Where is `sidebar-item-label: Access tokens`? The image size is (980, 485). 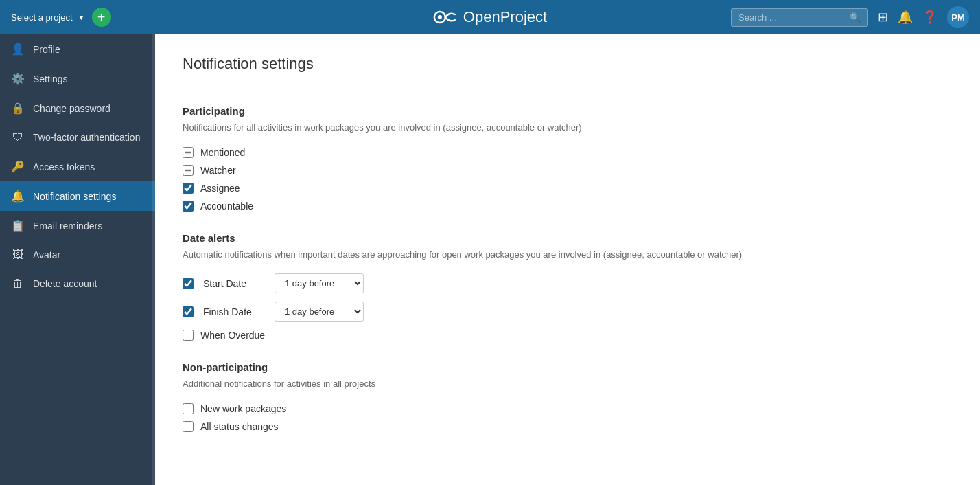
sidebar-item-label: Access tokens is located at coordinates (64, 167).